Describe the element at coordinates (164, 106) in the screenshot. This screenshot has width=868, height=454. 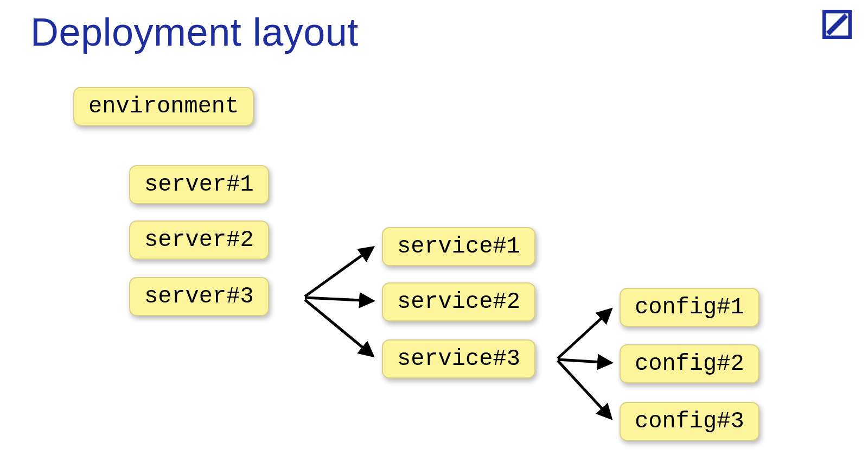
I see `node-environment: environment` at that location.